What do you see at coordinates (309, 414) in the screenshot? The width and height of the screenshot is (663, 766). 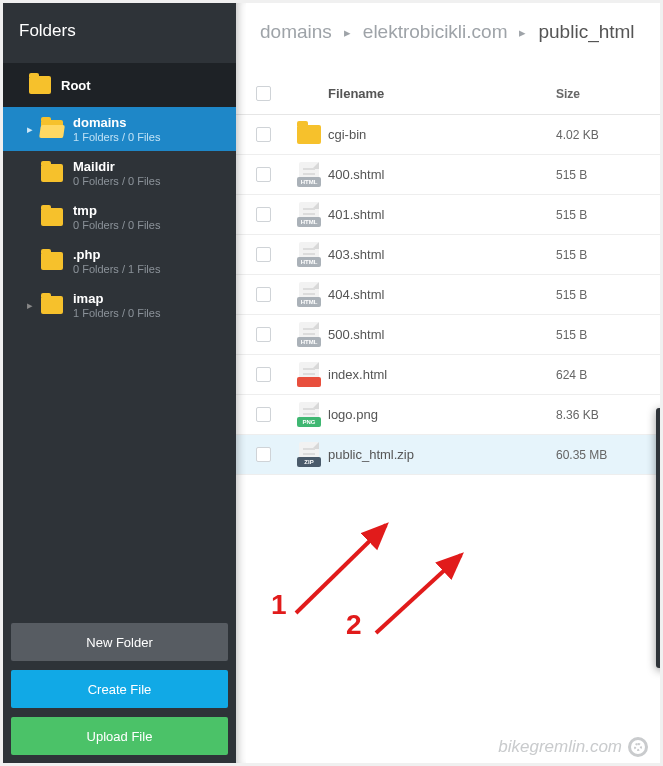 I see `file-icon: PNG` at bounding box center [309, 414].